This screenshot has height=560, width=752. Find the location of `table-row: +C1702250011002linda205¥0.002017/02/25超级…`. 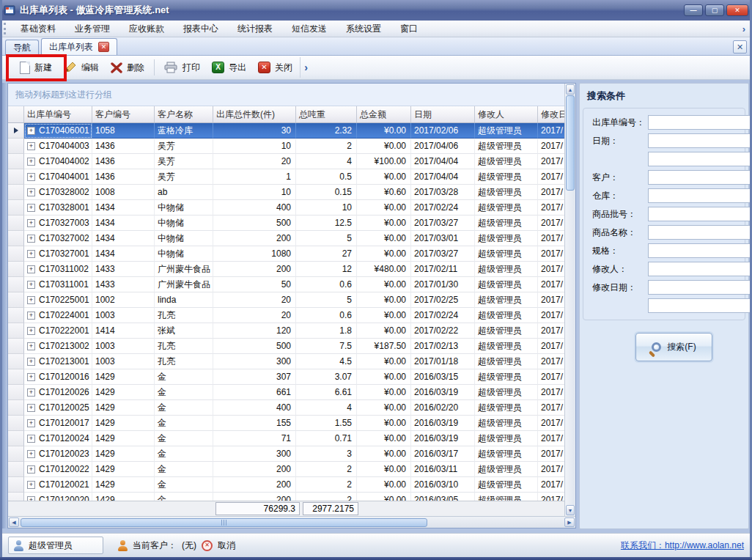

table-row: +C1702250011002linda205¥0.002017/02/25超级… is located at coordinates (287, 301).